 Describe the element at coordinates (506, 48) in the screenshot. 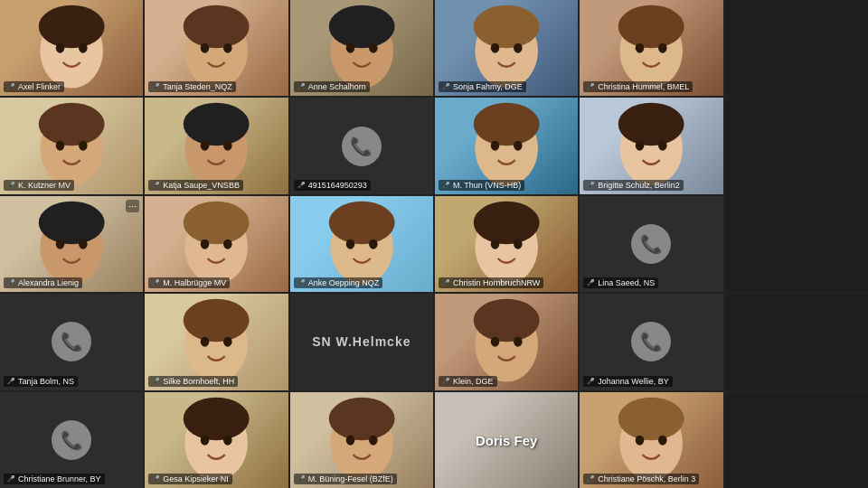

I see `cell-sonja-fahmy: Sonja Fahmy, DGE` at that location.